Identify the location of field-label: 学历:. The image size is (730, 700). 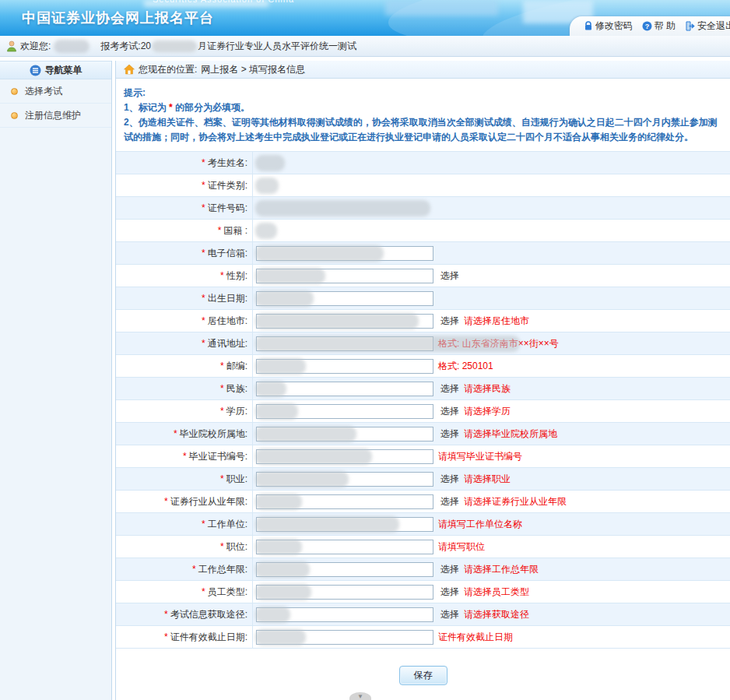
(237, 411).